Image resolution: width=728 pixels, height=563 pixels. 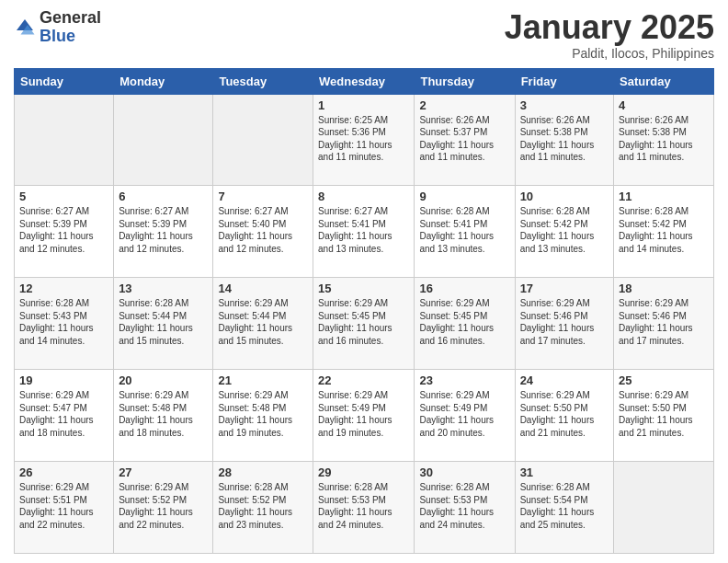 I want to click on day-number: 31, so click(x=564, y=473).